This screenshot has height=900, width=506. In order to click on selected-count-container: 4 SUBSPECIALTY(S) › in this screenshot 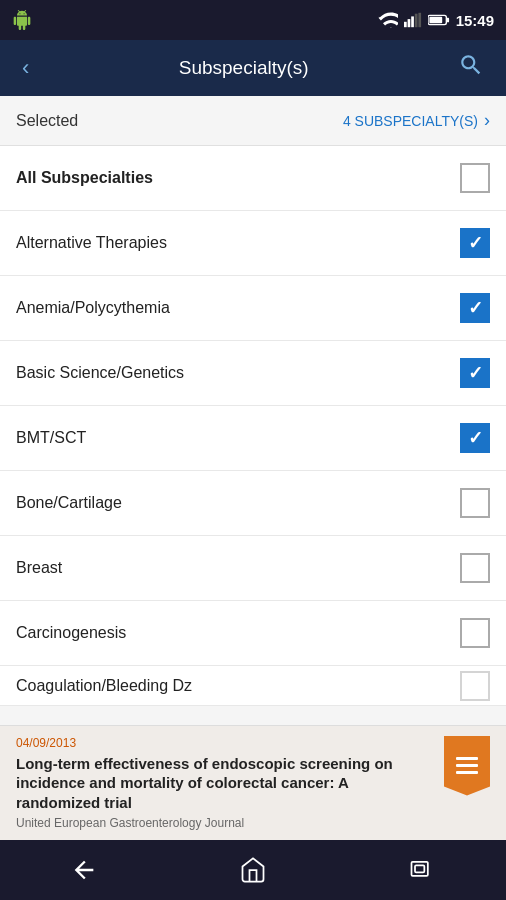, I will do `click(416, 120)`.